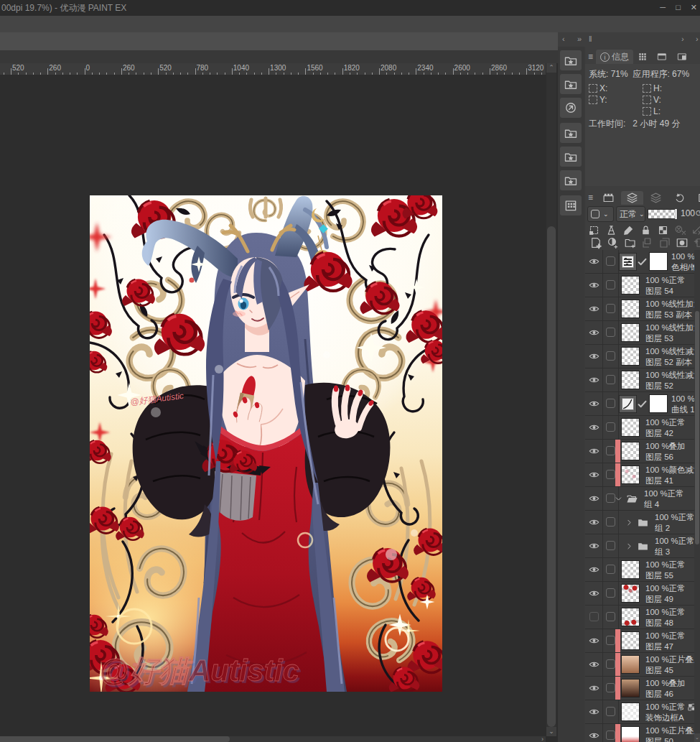  I want to click on layer-menu-icon: ≡, so click(590, 198).